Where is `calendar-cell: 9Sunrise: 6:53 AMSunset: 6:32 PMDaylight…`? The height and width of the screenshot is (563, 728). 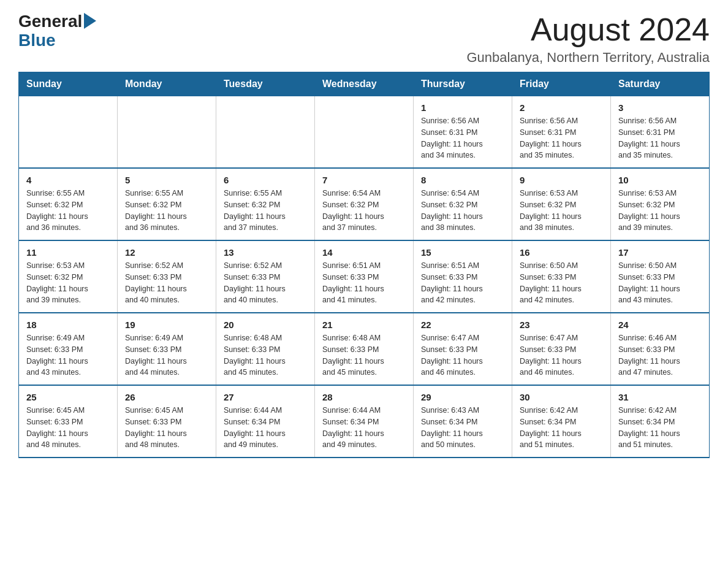 calendar-cell: 9Sunrise: 6:53 AMSunset: 6:32 PMDaylight… is located at coordinates (561, 204).